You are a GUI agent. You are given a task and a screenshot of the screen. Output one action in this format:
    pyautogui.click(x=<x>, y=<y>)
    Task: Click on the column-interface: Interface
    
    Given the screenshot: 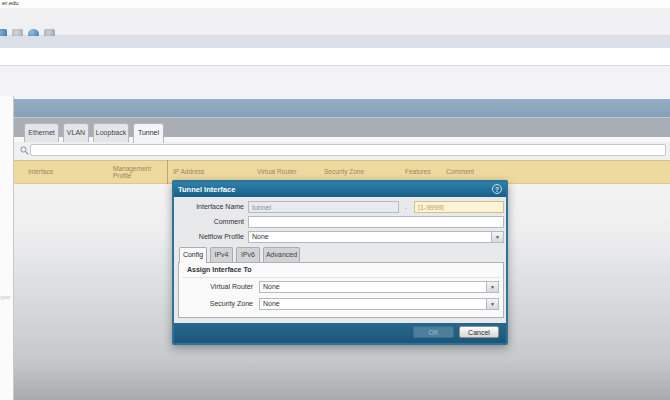 What is the action you would take?
    pyautogui.click(x=66, y=172)
    